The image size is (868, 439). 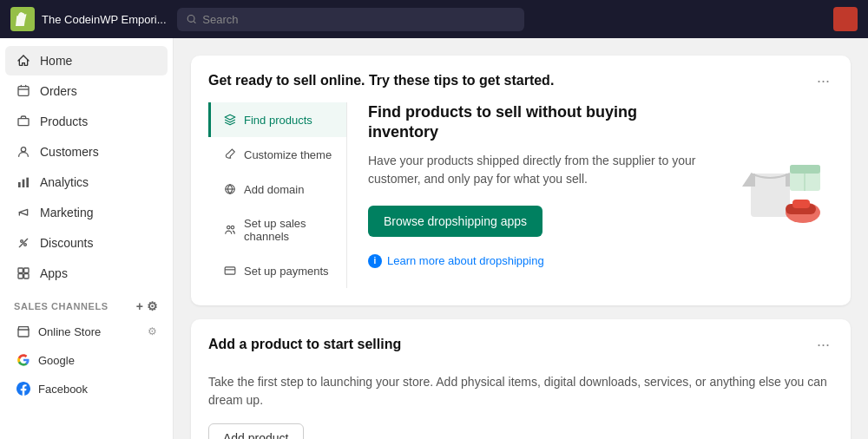 I want to click on tag-icon, so click(x=230, y=120).